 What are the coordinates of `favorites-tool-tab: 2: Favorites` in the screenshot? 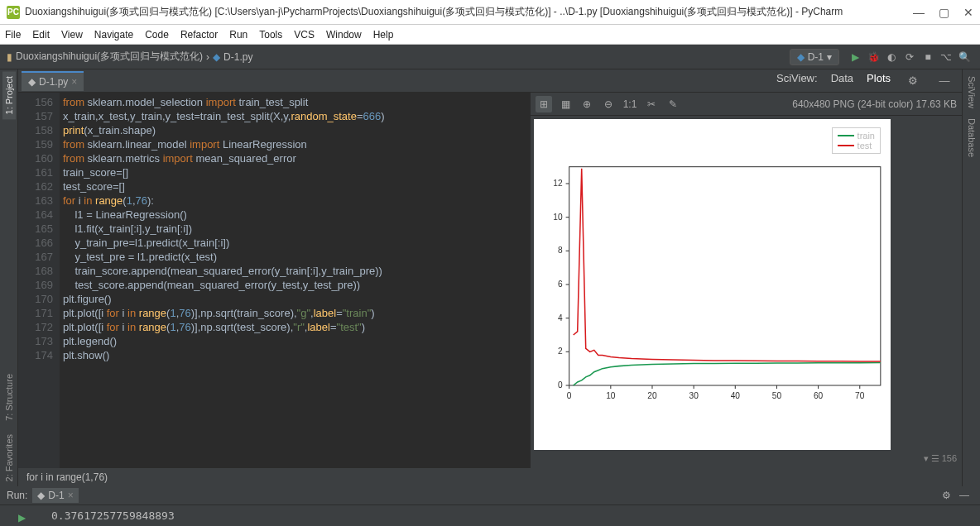 It's located at (9, 458).